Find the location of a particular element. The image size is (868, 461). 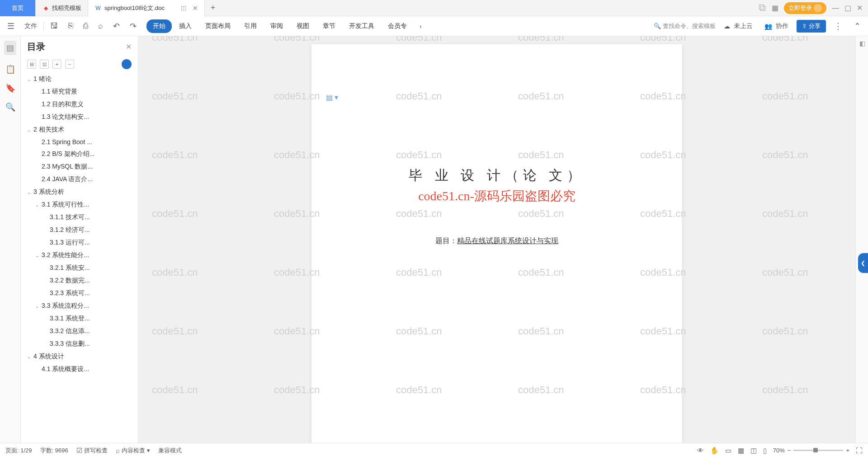

tab-split-icon: ◫ is located at coordinates (184, 8).